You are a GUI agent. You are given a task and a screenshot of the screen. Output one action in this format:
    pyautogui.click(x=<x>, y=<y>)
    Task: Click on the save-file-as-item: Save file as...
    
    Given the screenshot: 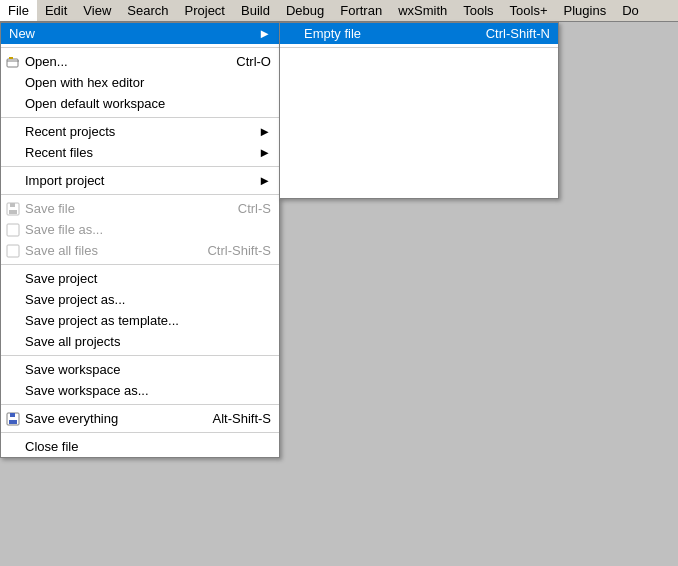 What is the action you would take?
    pyautogui.click(x=140, y=230)
    